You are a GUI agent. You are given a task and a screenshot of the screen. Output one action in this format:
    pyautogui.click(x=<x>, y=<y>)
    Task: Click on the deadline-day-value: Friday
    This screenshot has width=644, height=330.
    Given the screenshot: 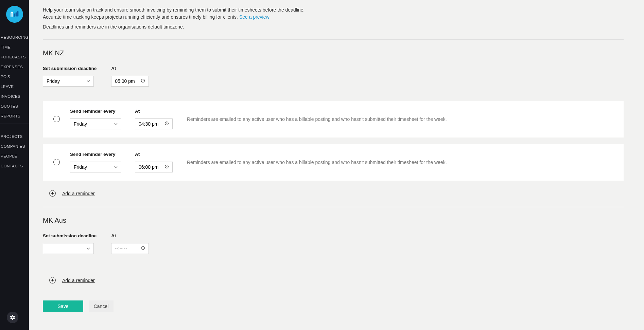 What is the action you would take?
    pyautogui.click(x=53, y=81)
    